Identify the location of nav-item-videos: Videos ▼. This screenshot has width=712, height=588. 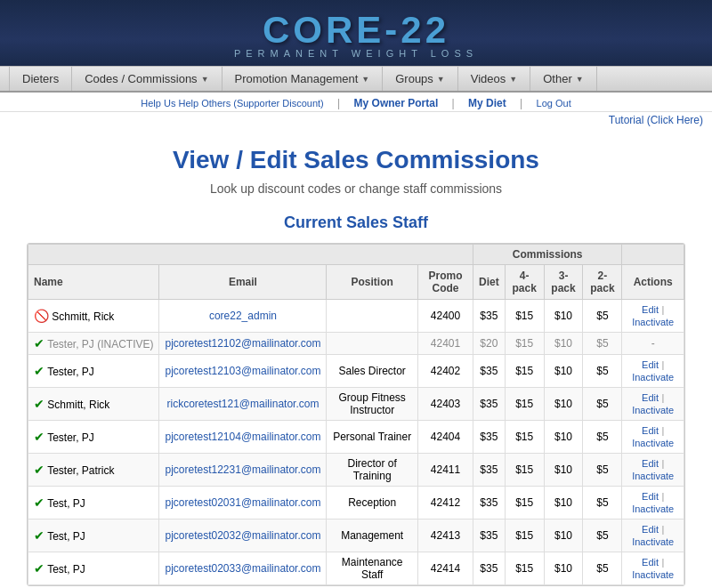
(495, 78).